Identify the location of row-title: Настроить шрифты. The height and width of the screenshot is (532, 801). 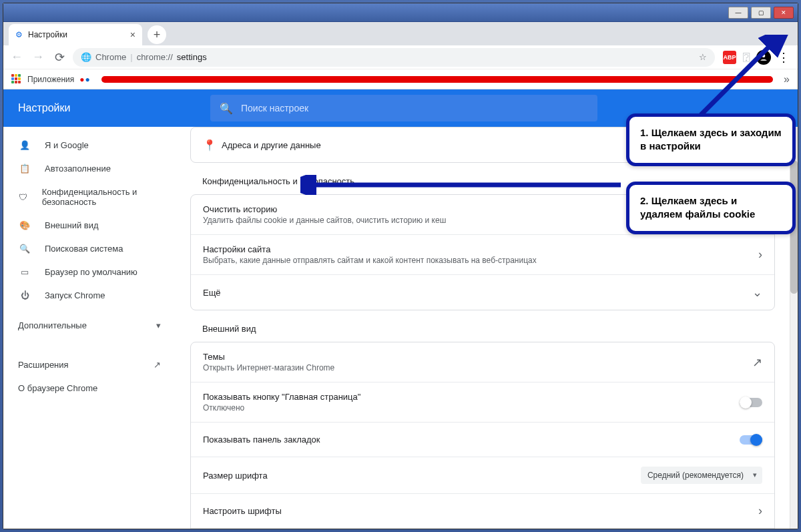
(481, 511).